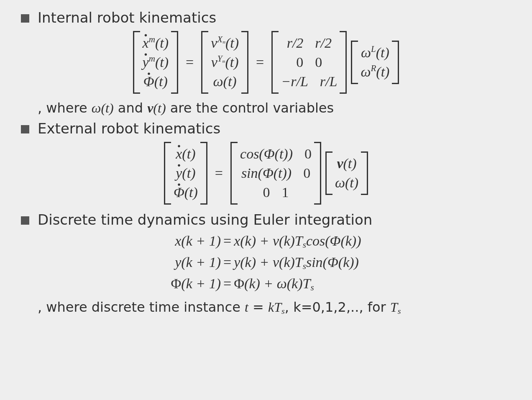  Describe the element at coordinates (266, 62) in the screenshot. I see `equation-internal-kinematics: xm(t) ym(t) Φ(t) = vXm(t) vYm(t) ω(t) =` at that location.